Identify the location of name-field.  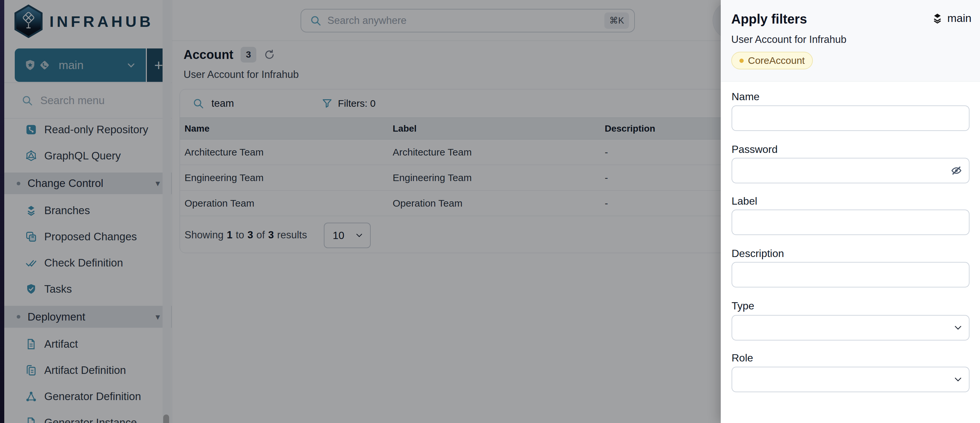
(851, 118).